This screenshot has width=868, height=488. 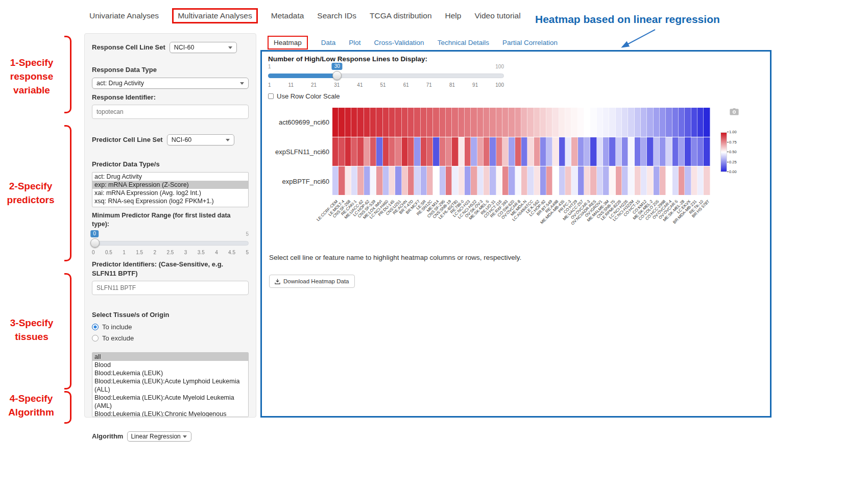 What do you see at coordinates (497, 16) in the screenshot?
I see `nav-item-video-tutorial: Video tutorial` at bounding box center [497, 16].